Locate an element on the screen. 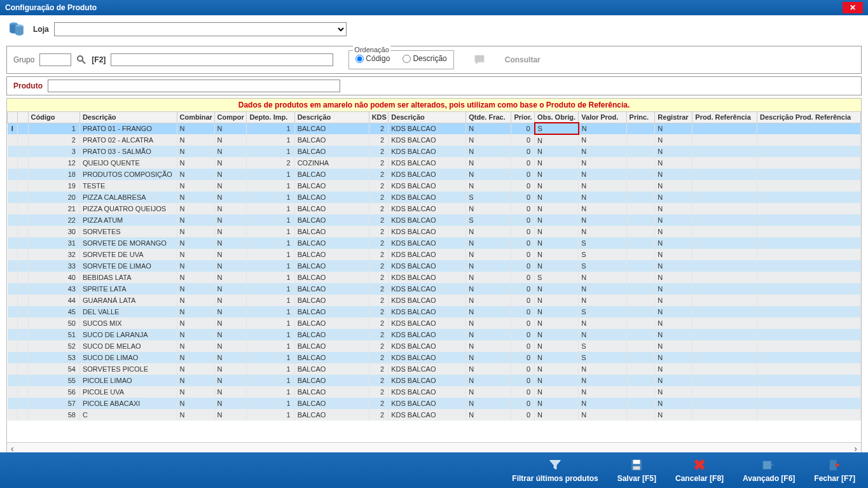 This screenshot has height=488, width=868. table-row: 19TESTENN1BALCAO2KDS BALCAON0NNN is located at coordinates (434, 186).